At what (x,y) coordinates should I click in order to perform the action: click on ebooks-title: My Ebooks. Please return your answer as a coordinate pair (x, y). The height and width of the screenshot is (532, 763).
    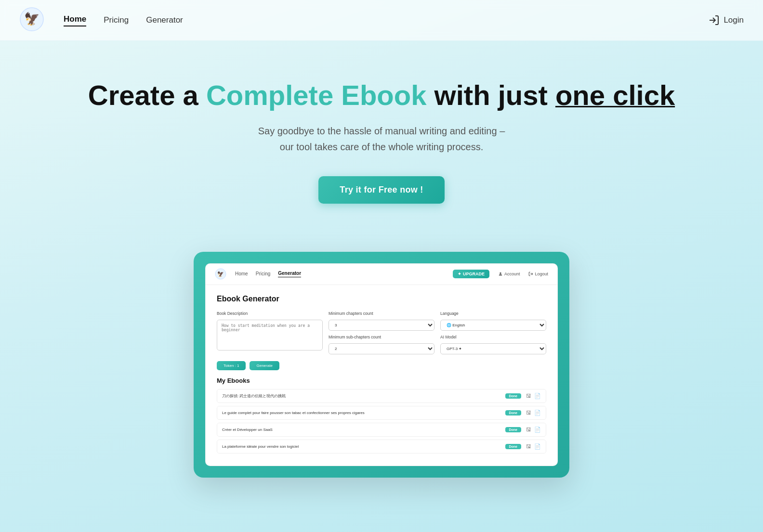
    Looking at the image, I should click on (382, 380).